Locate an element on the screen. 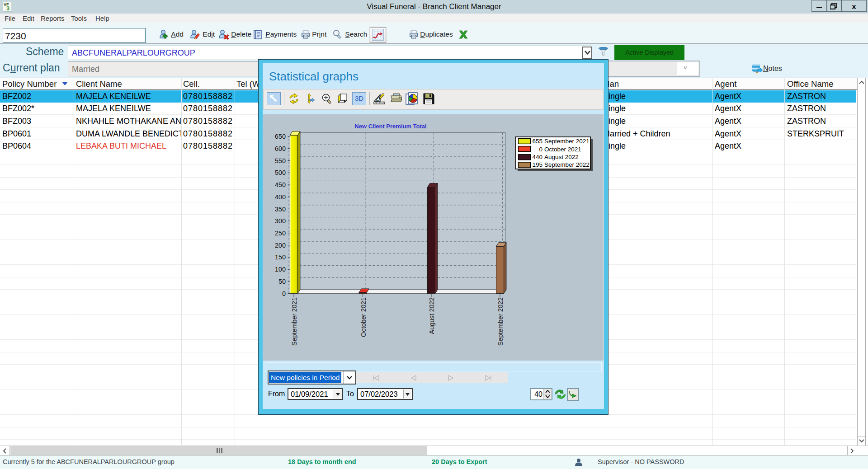 The image size is (868, 469). svg-text: 440 is located at coordinates (537, 157).